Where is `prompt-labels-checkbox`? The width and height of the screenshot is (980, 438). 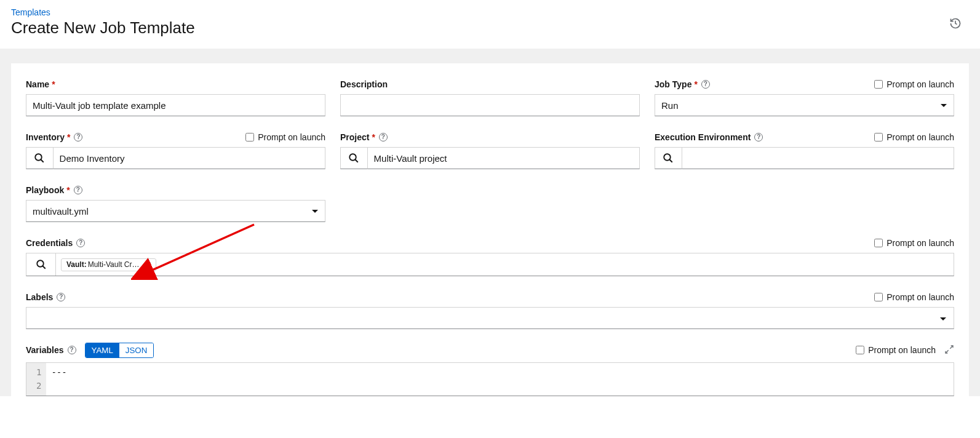
prompt-labels-checkbox is located at coordinates (878, 297).